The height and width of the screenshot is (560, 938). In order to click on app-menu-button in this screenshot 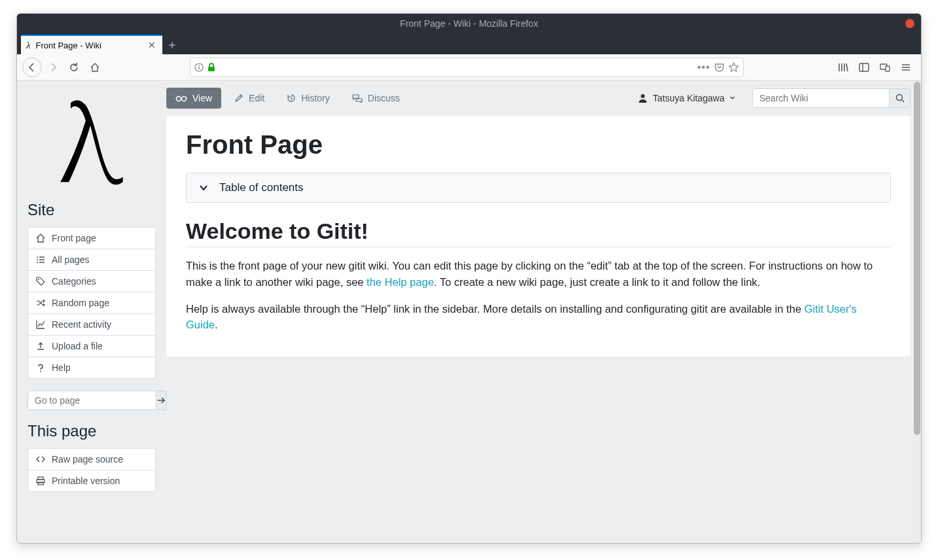, I will do `click(906, 67)`.